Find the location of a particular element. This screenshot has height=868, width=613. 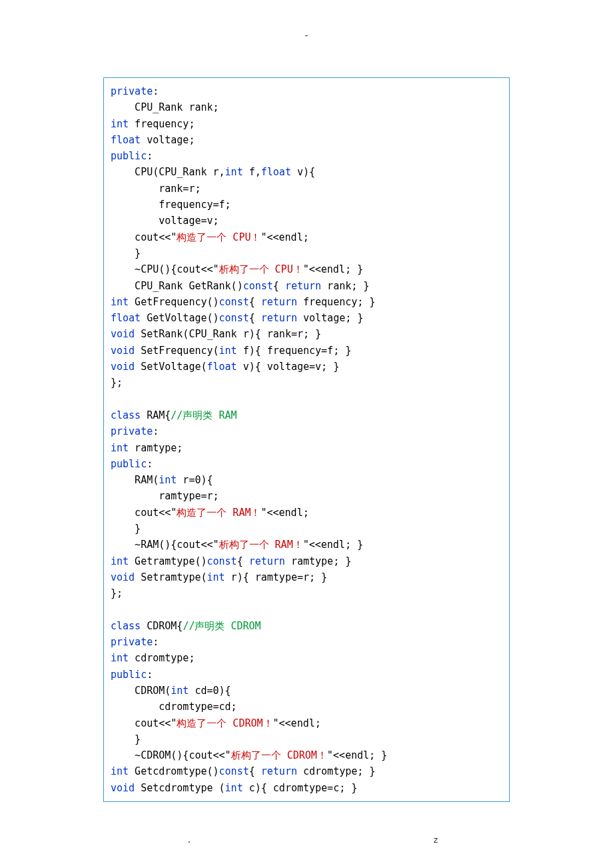

code-token: Getcdromtype() is located at coordinates (173, 771).